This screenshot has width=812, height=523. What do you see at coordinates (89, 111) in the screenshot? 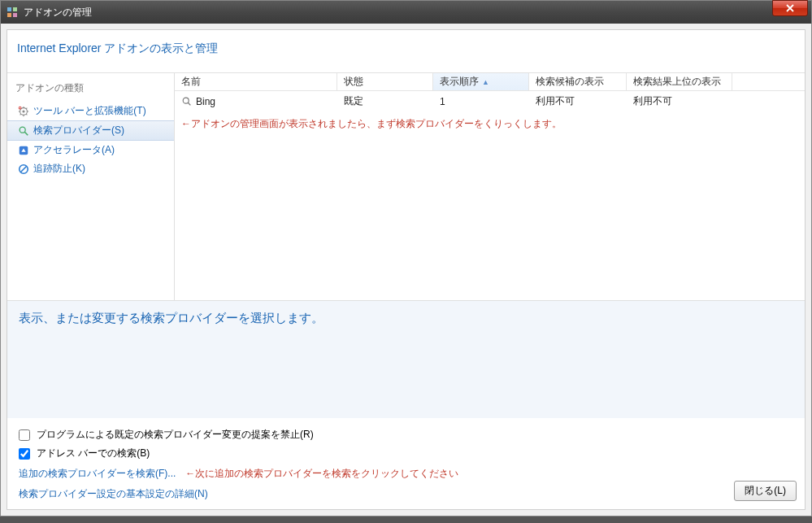
I see `sidebar-item-label: ツール バーと拡張機能(T)` at bounding box center [89, 111].